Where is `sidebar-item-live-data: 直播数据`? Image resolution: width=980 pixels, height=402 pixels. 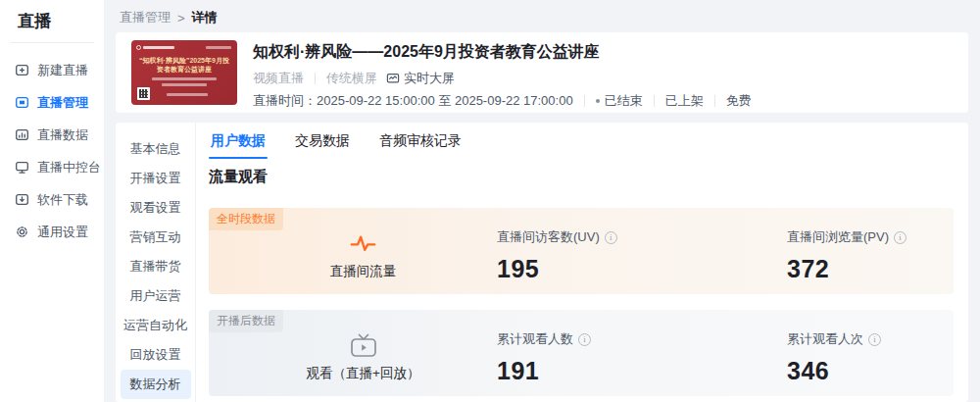
sidebar-item-live-data: 直播数据 is located at coordinates (52, 135).